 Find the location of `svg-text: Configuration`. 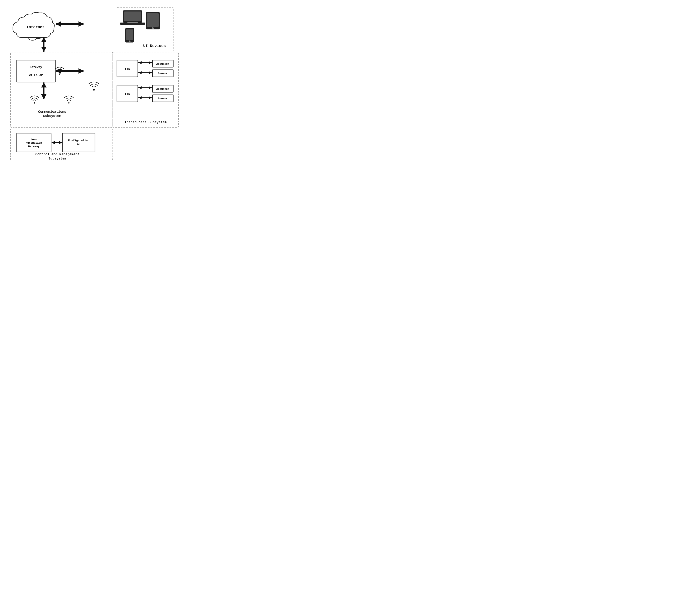

svg-text: Configuration is located at coordinates (79, 140).